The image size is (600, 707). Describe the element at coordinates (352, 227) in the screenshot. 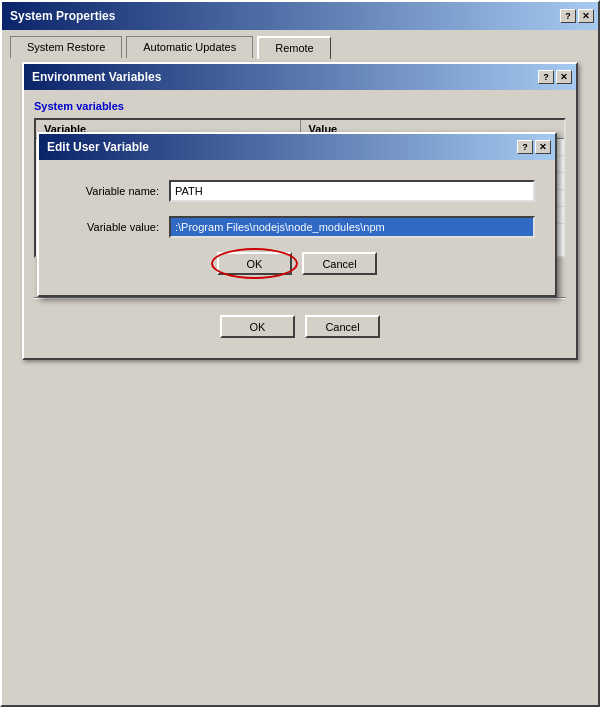

I see `variable-value-input` at that location.